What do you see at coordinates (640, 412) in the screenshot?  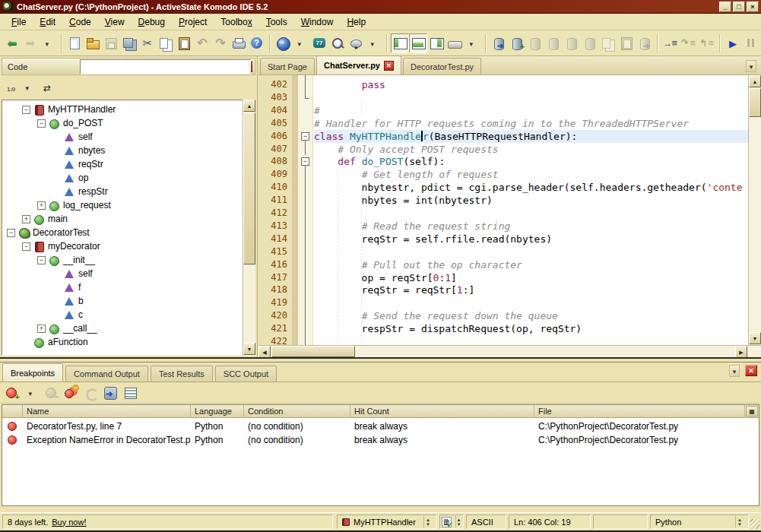 I see `column-header-file: File` at bounding box center [640, 412].